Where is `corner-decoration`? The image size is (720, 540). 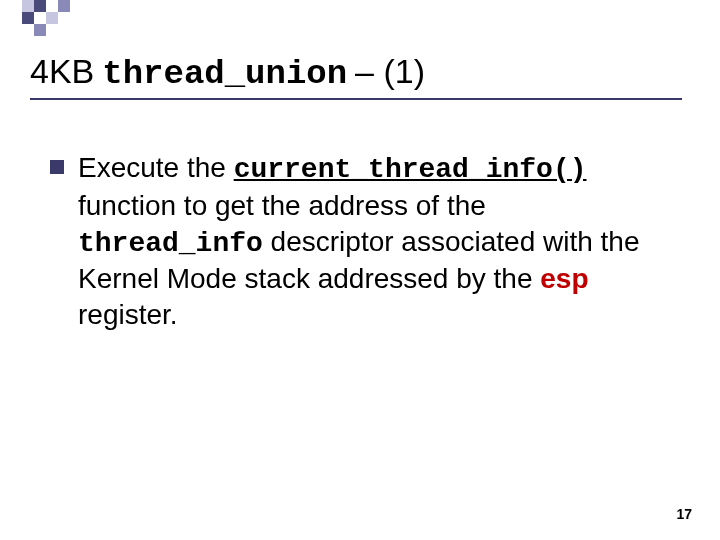 corner-decoration is located at coordinates (46, 18).